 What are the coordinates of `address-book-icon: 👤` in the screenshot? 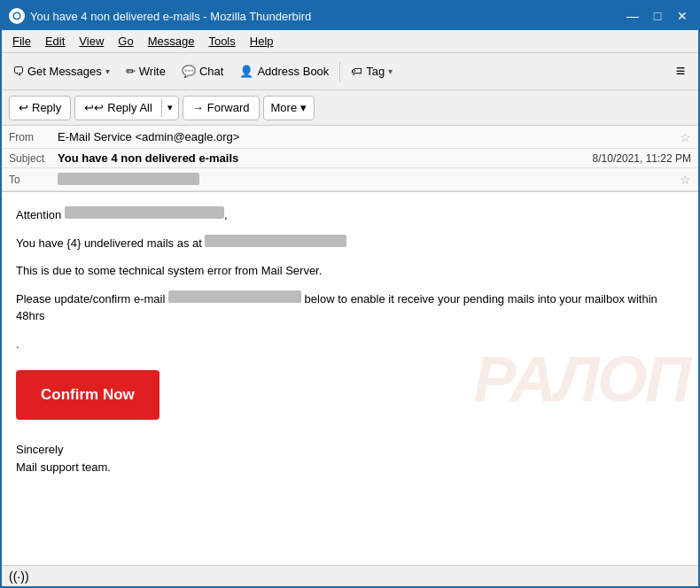 It's located at (246, 71).